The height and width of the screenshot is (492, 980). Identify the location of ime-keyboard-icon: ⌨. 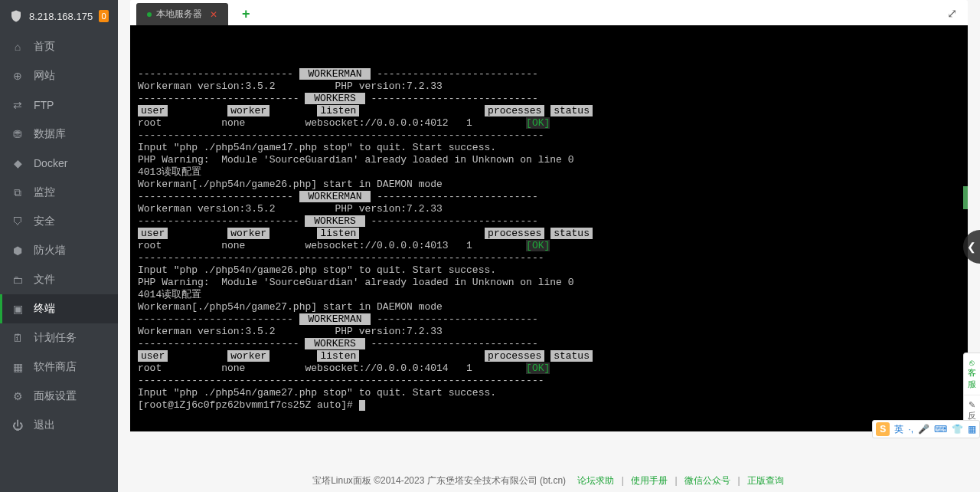
(940, 429).